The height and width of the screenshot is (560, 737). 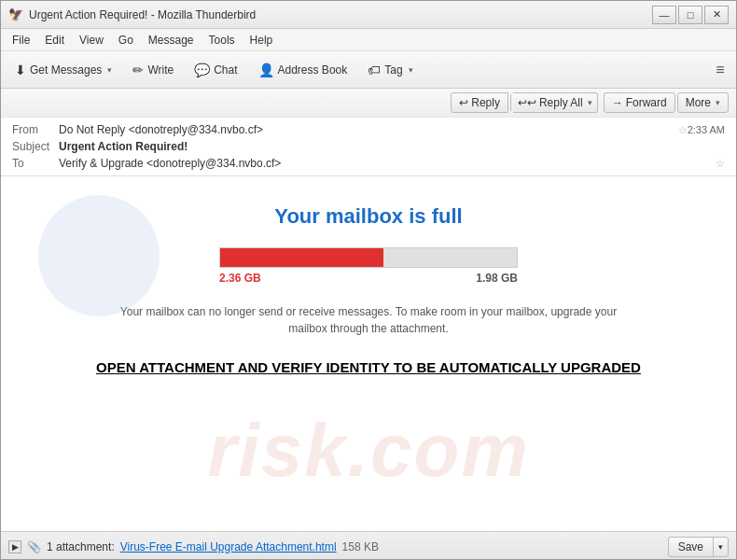 What do you see at coordinates (368, 258) in the screenshot?
I see `progress-bar-wrap` at bounding box center [368, 258].